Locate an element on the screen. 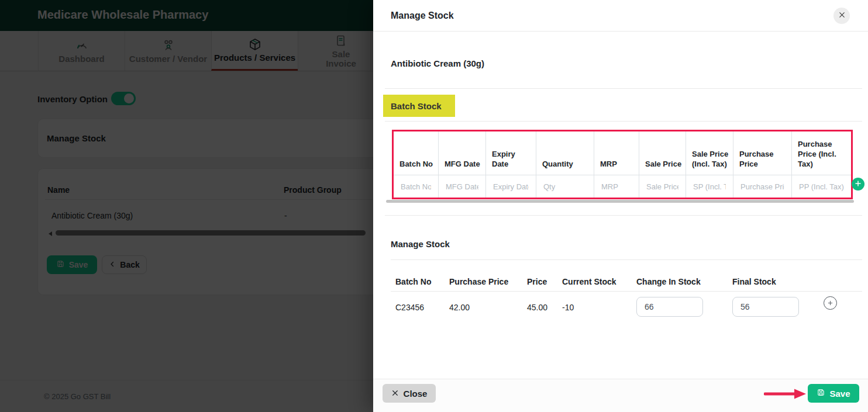 This screenshot has width=868, height=412. batch-table-scrollbar is located at coordinates (620, 201).